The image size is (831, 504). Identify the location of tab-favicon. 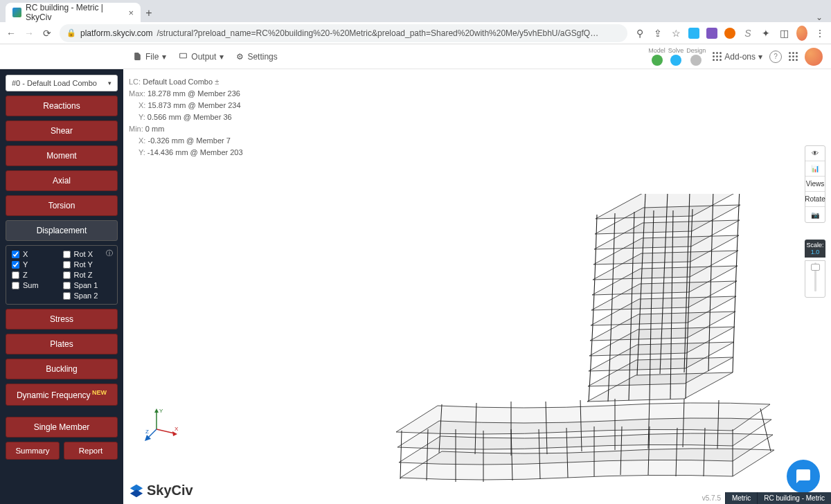
(17, 12).